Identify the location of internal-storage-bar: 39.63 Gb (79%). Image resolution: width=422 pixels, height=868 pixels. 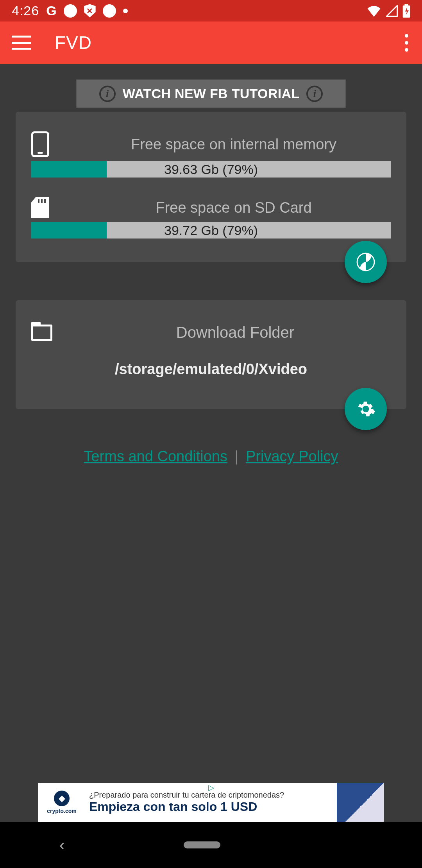
(211, 169).